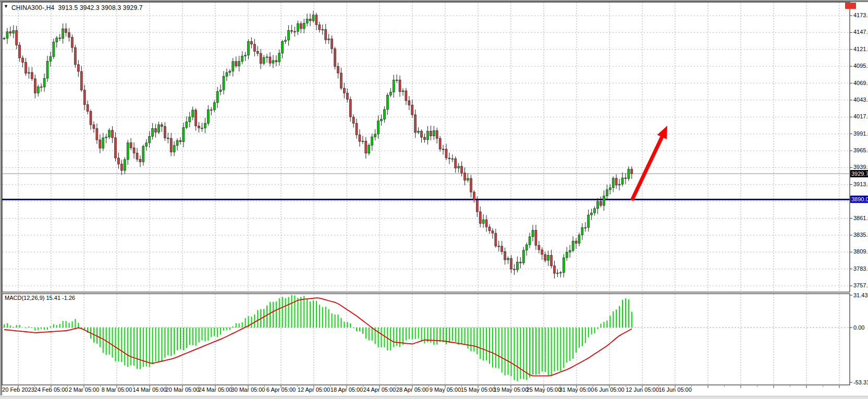  I want to click on price-axis-label: 3835.0, so click(861, 235).